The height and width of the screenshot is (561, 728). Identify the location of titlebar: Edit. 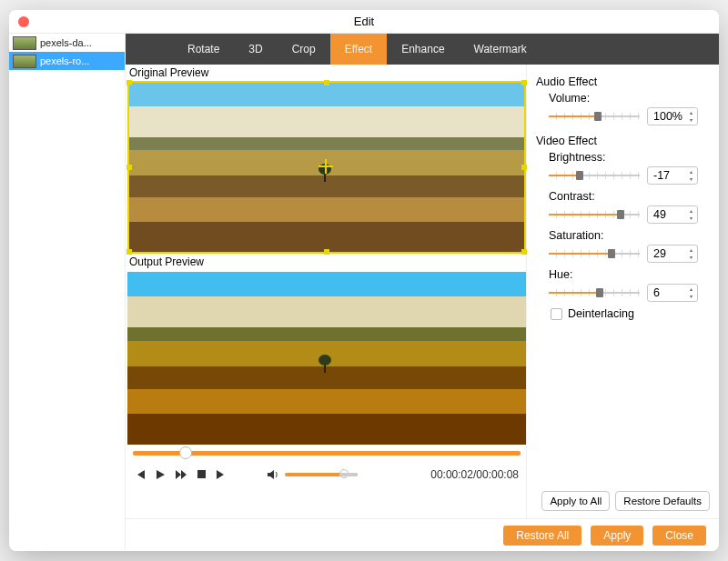
(364, 22).